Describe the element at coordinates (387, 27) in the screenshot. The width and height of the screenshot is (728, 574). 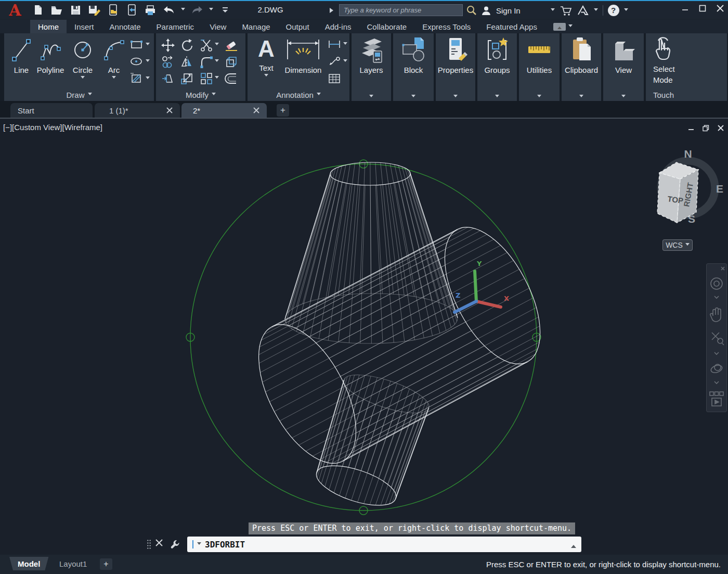
I see `tab-collaborate: Collaborate` at that location.